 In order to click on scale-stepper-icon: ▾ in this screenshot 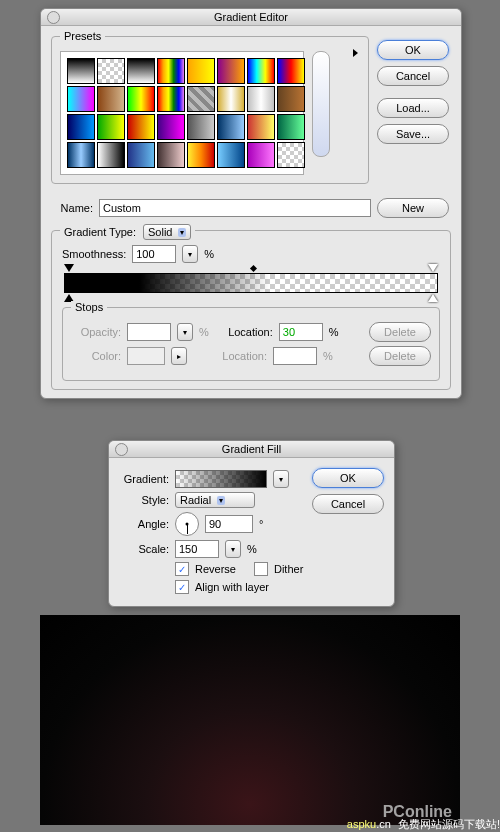, I will do `click(233, 549)`.